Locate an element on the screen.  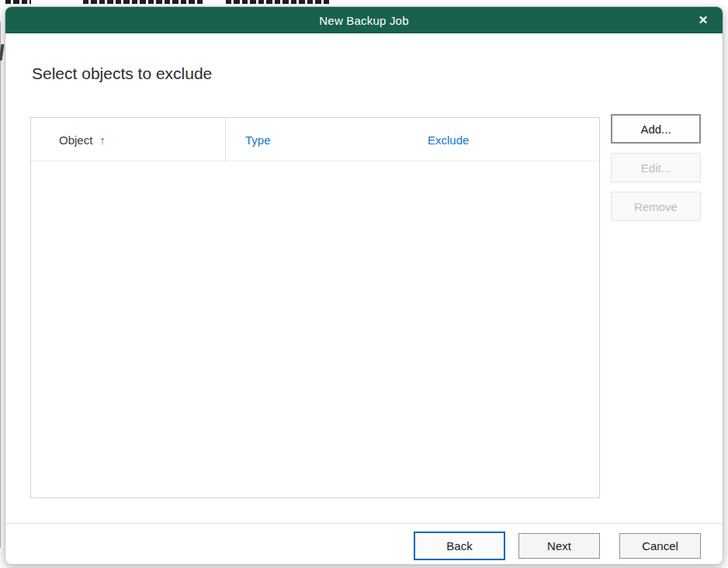
dialog-title: New Backup Job is located at coordinates (363, 20).